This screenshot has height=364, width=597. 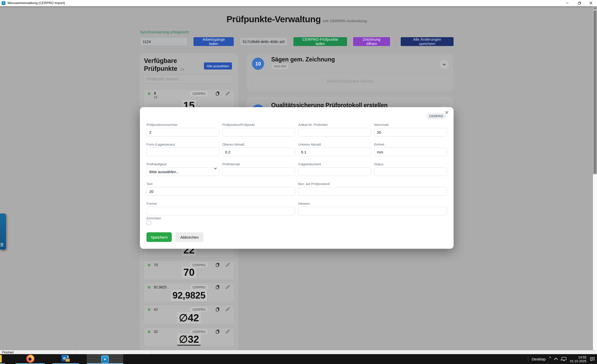 I want to click on scrollbar-track, so click(x=595, y=262).